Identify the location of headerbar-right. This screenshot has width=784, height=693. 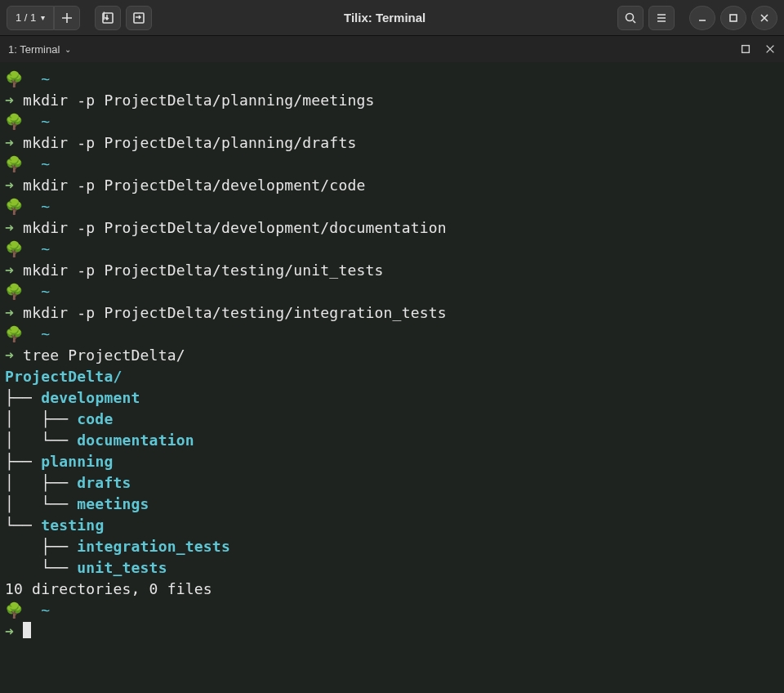
(697, 18).